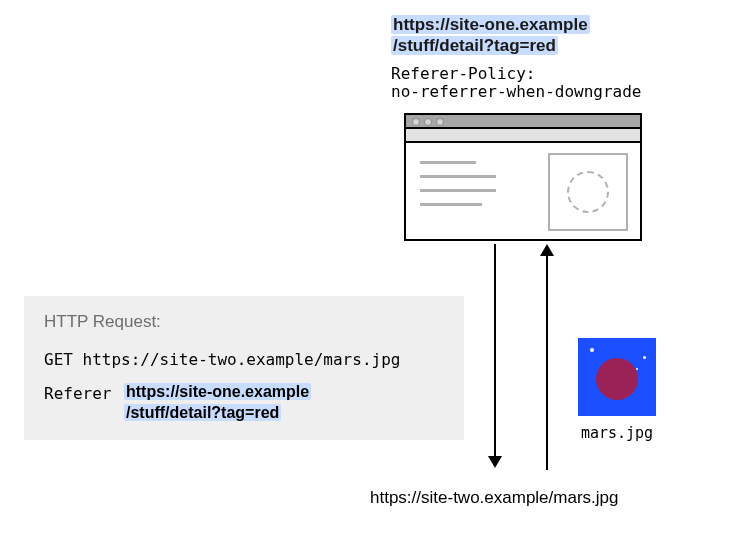  What do you see at coordinates (490, 36) in the screenshot?
I see `page-url: https://site-one.example /stuff/detail?t…` at bounding box center [490, 36].